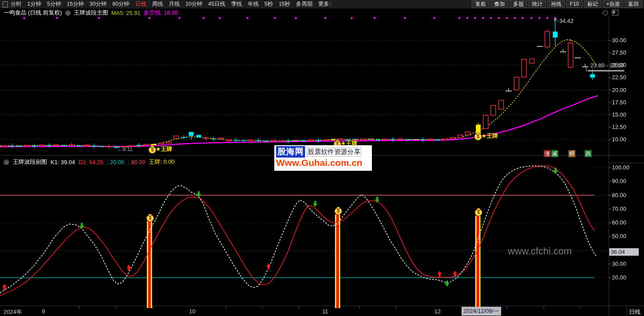 Image resolution: width=644 pixels, height=316 pixels. Describe the element at coordinates (157, 4) in the screenshot. I see `period-tab-7: 周线` at that location.